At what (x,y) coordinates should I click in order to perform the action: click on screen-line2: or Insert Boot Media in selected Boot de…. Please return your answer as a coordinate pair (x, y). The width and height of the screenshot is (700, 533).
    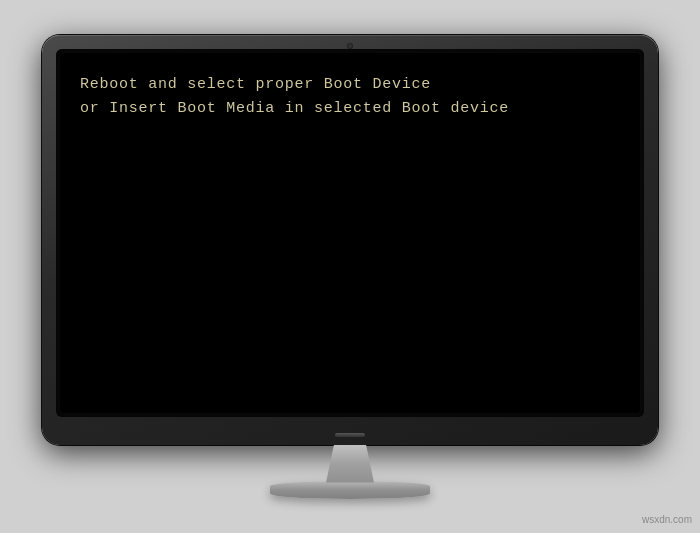
    Looking at the image, I should click on (294, 108).